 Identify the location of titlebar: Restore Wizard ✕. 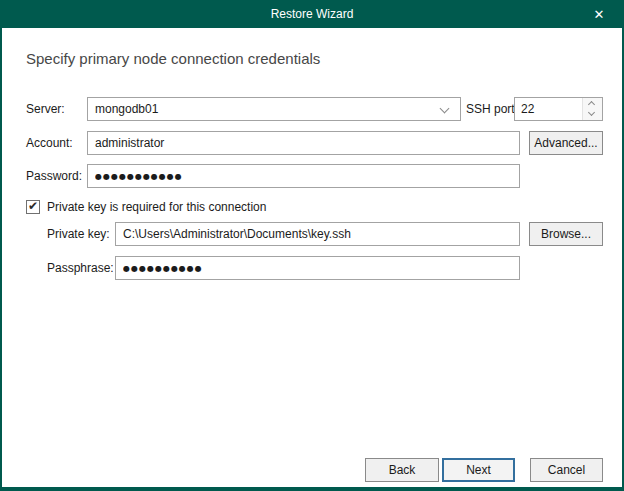
(312, 14).